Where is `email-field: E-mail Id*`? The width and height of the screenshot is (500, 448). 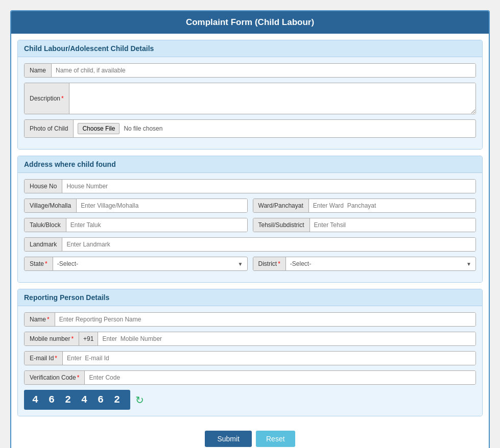
email-field: E-mail Id* is located at coordinates (250, 358).